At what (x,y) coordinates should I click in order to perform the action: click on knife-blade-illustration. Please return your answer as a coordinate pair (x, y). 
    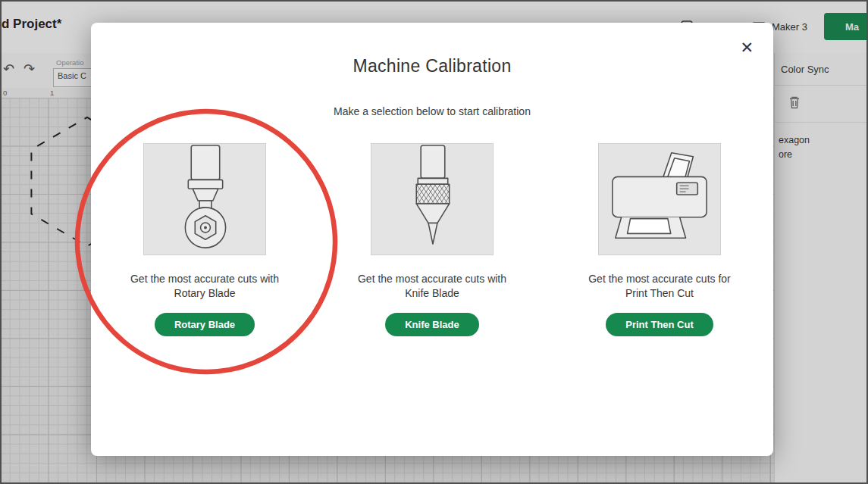
    Looking at the image, I should click on (432, 199).